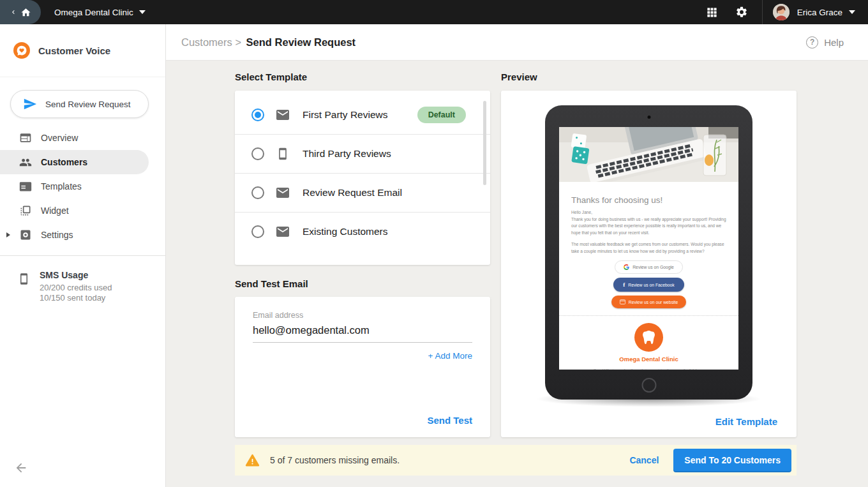 The width and height of the screenshot is (868, 487). I want to click on template-option-first-party: First Party Reviews Default, so click(363, 115).